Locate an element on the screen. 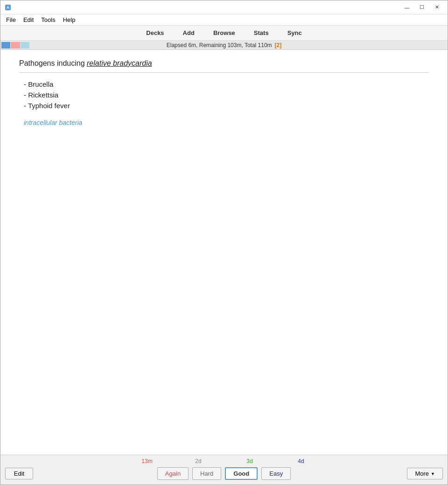 The width and height of the screenshot is (448, 485). edit-button: Edit is located at coordinates (19, 474).